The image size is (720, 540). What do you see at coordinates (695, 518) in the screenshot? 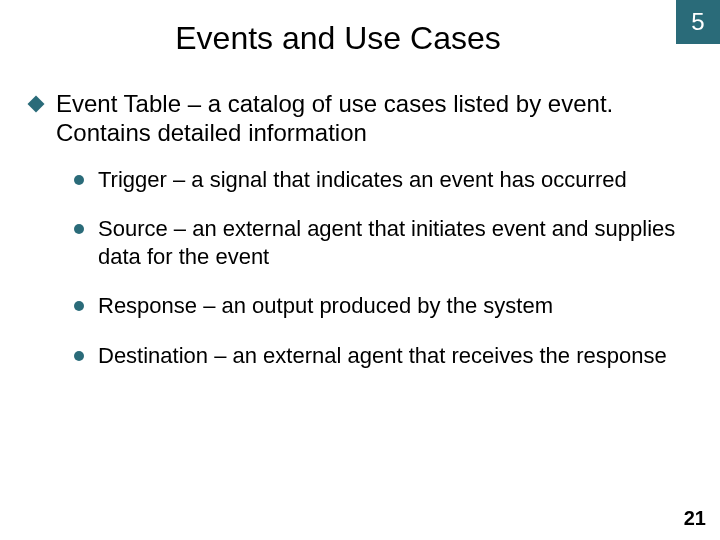
I see `page-number: 21` at bounding box center [695, 518].